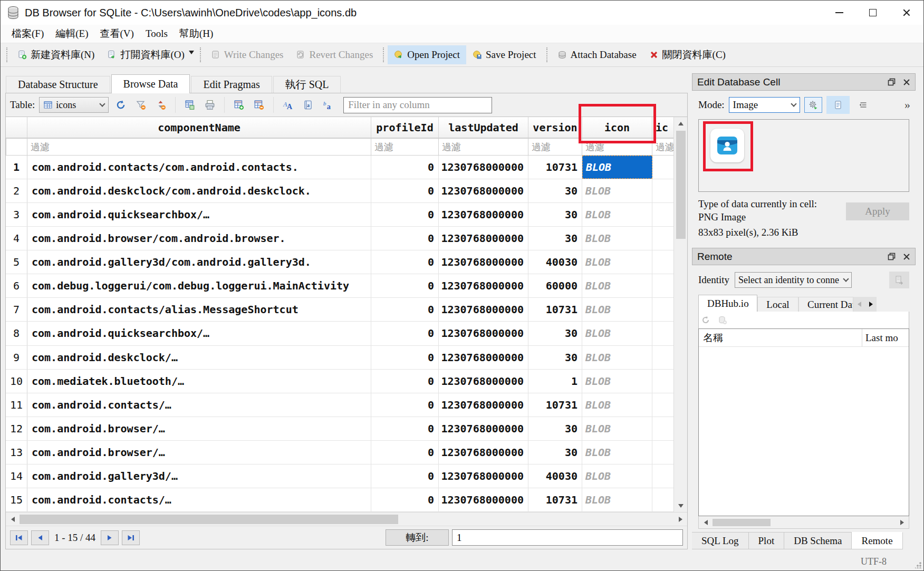 Image resolution: width=924 pixels, height=571 pixels. Describe the element at coordinates (199, 238) in the screenshot. I see `cell-componentName: com.android.browser/com.android.browser.` at that location.